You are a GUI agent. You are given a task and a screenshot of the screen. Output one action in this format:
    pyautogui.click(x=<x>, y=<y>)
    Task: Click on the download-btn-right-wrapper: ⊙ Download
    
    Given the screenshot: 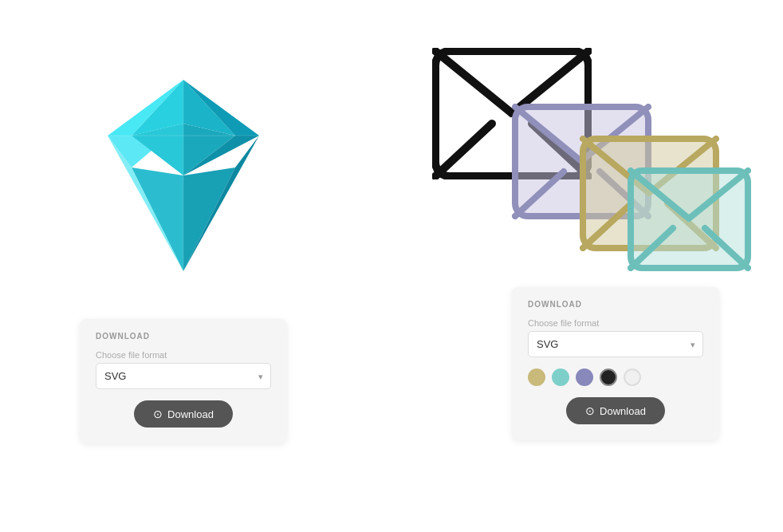 What is the action you would take?
    pyautogui.click(x=616, y=411)
    